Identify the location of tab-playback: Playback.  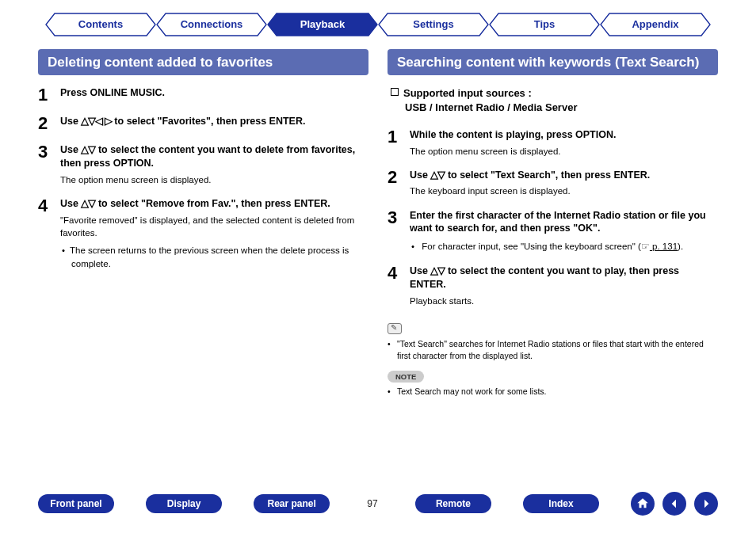
(323, 25).